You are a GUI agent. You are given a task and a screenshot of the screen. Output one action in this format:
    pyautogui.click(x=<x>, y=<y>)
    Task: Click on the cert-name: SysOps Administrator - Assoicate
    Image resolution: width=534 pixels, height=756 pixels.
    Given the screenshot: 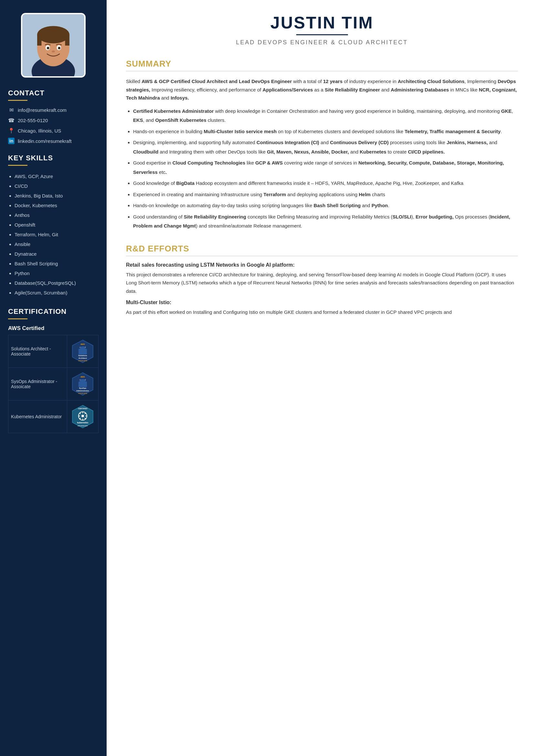 What is the action you would take?
    pyautogui.click(x=38, y=384)
    